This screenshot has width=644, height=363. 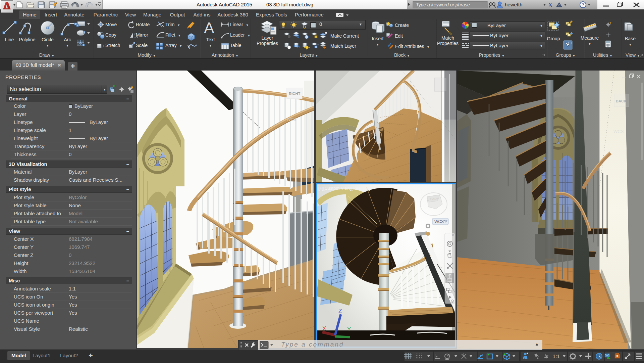 What do you see at coordinates (514, 5) in the screenshot?
I see `svg-text: hewetth` at bounding box center [514, 5].